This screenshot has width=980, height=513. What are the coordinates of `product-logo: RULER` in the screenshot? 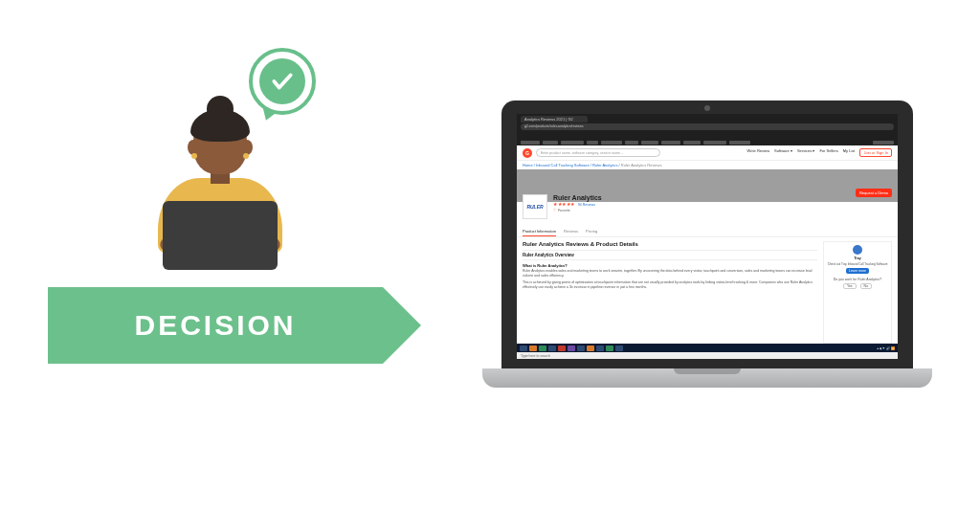 It's located at (535, 207).